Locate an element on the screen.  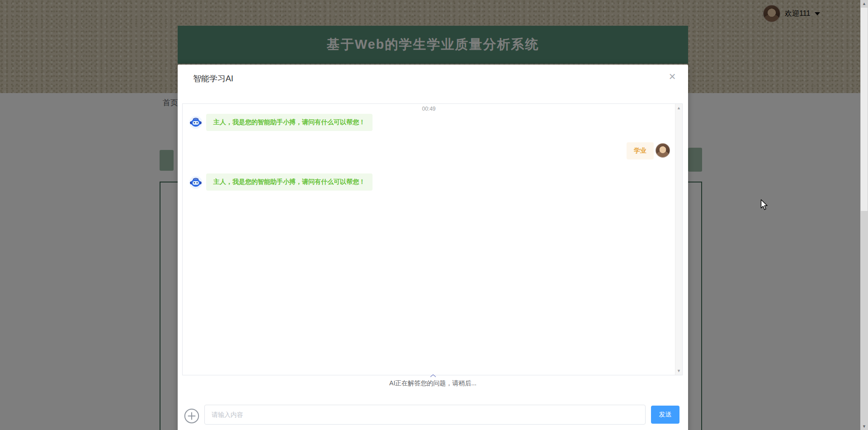
scrollbar-thumb is located at coordinates (864, 109).